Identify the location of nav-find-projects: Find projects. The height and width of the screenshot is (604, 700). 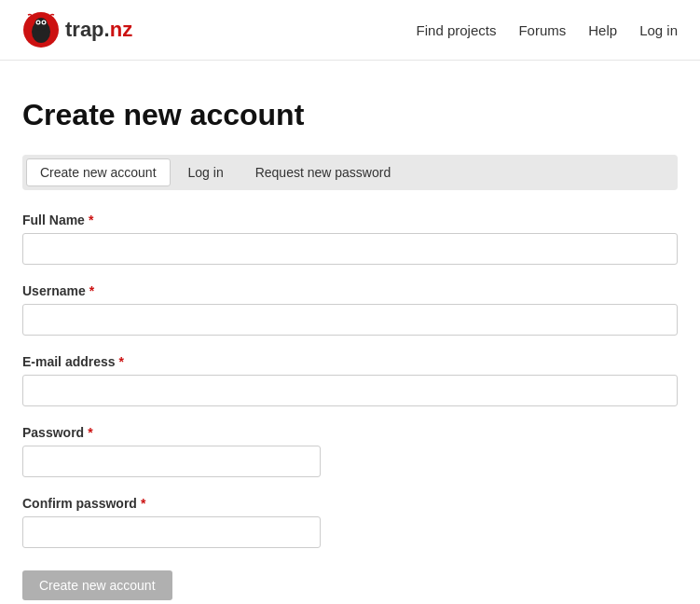
(457, 30).